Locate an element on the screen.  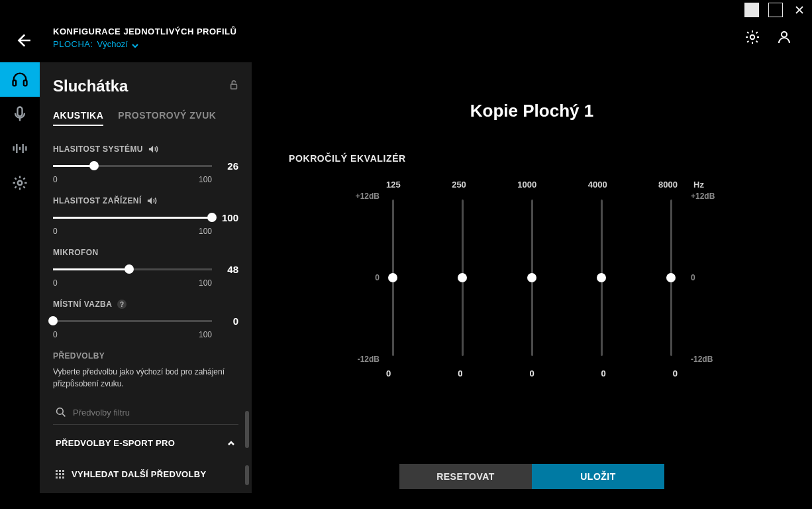
chevron-up-icon is located at coordinates (231, 443).